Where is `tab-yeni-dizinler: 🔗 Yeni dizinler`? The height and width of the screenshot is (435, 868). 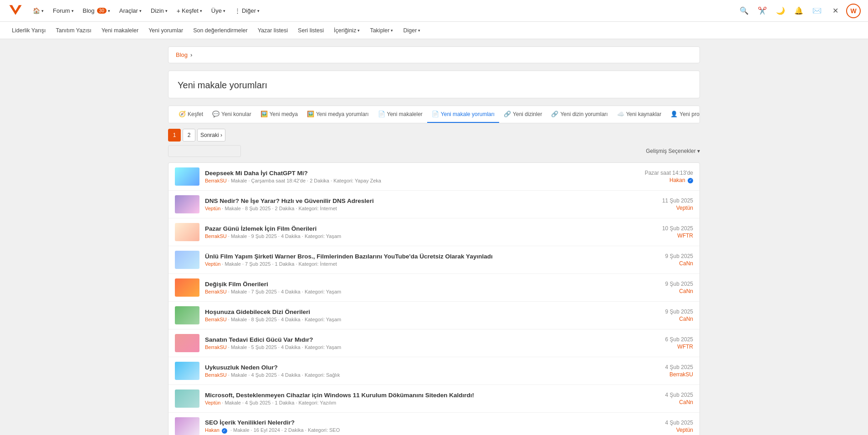 tab-yeni-dizinler: 🔗 Yeni dizinler is located at coordinates (523, 115).